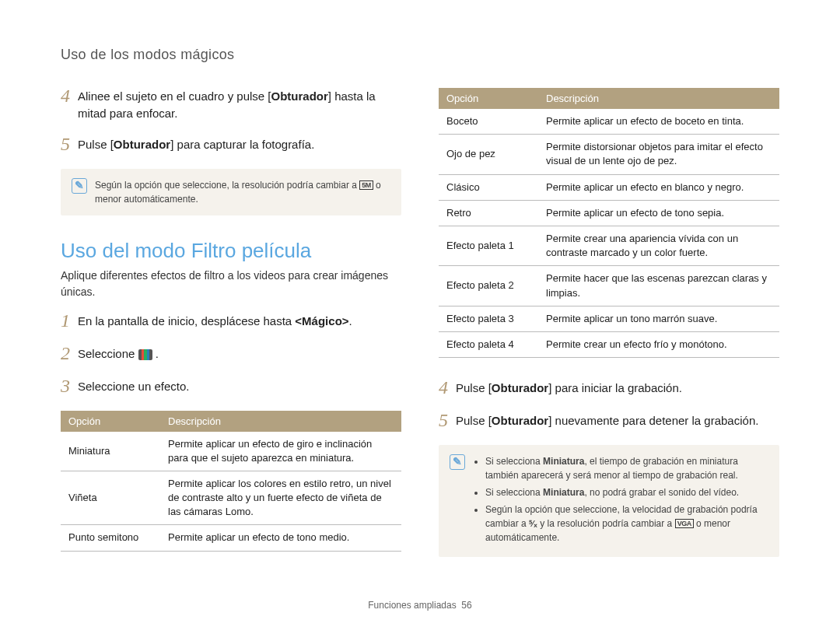 The width and height of the screenshot is (840, 634). I want to click on speed-icon: ⁵⁄ₓ, so click(534, 524).